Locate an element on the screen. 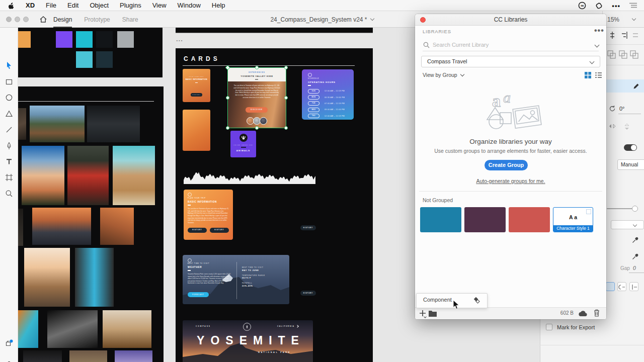 The height and width of the screenshot is (362, 644). ellipse-tool-icon is located at coordinates (9, 98).